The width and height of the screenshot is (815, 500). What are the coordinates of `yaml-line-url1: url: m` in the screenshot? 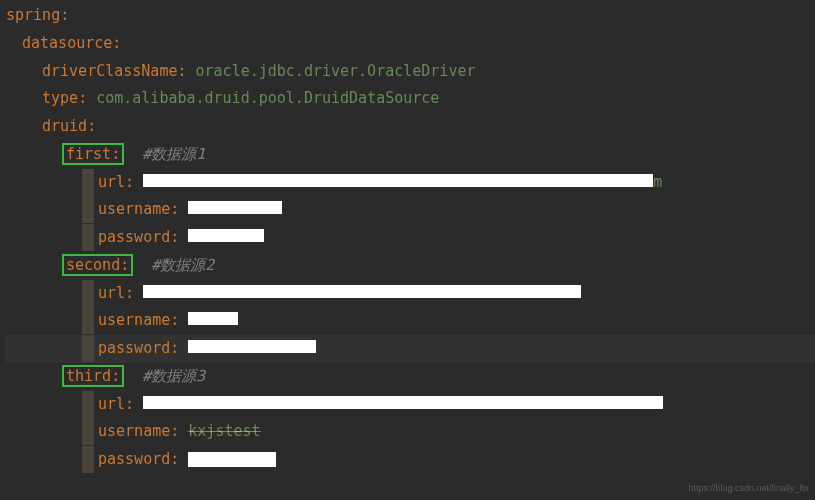 It's located at (410, 183).